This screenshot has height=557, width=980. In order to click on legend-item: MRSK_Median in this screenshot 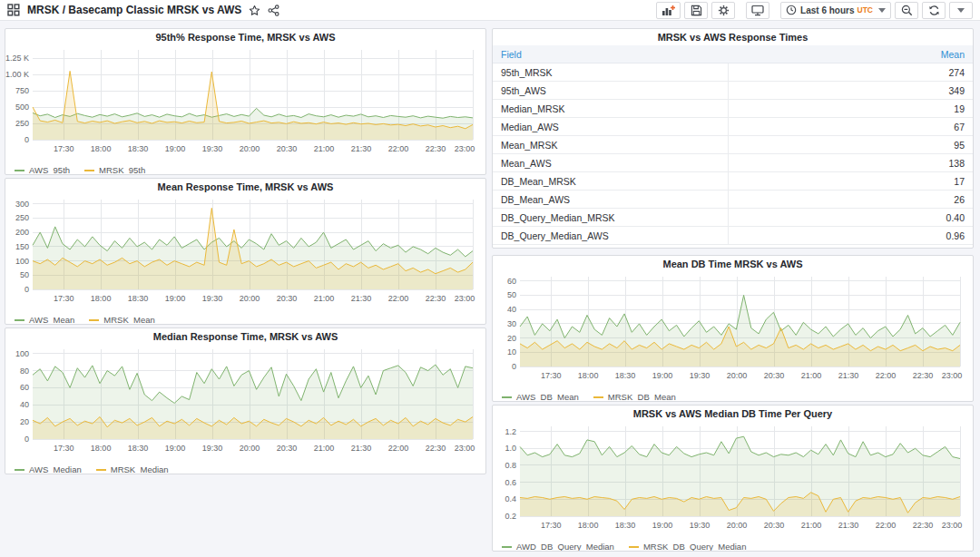, I will do `click(132, 470)`.